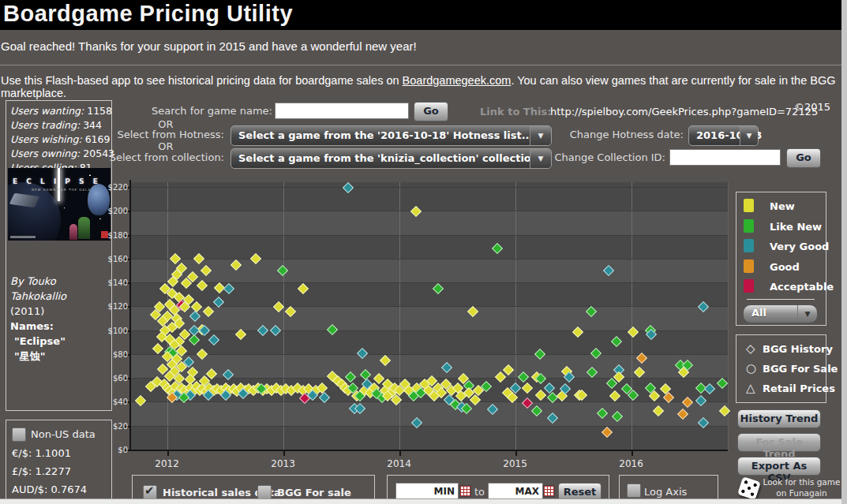 The image size is (847, 504). Describe the element at coordinates (64, 189) in the screenshot. I see `box-art-tagline: NEW DAWN FOR THE GALAXY` at that location.